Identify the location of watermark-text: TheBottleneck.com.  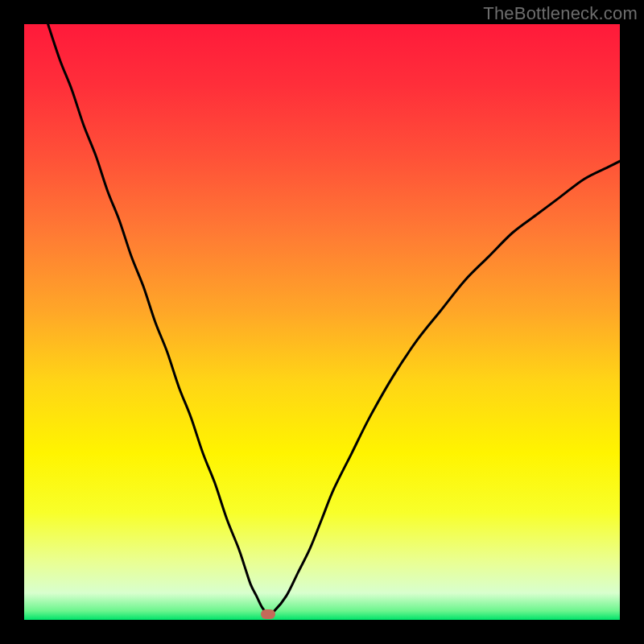
(560, 14).